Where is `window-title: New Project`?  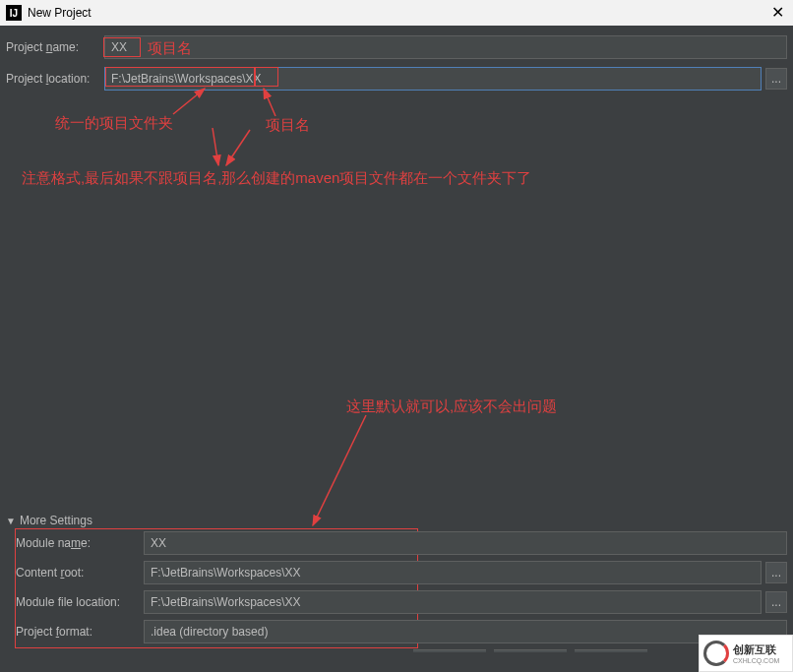 window-title: New Project is located at coordinates (59, 13).